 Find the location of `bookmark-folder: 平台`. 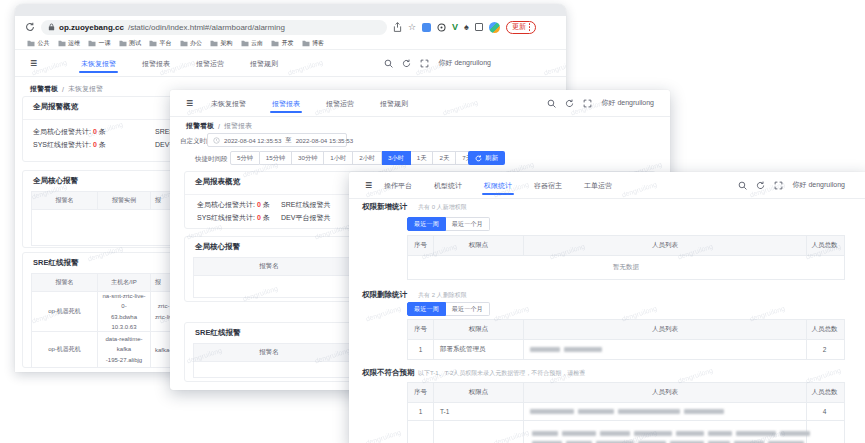

bookmark-folder: 平台 is located at coordinates (160, 44).